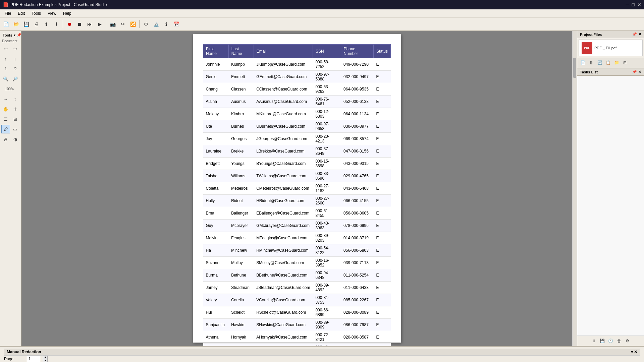 The height and width of the screenshot is (362, 644). What do you see at coordinates (600, 63) in the screenshot?
I see `ri-refresh-button: 🔄` at bounding box center [600, 63].